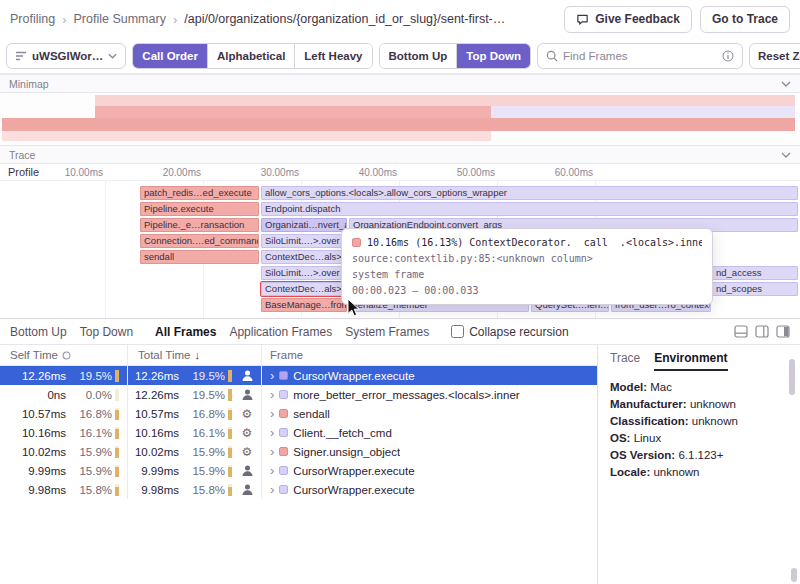 Image resolution: width=800 pixels, height=584 pixels. I want to click on details-tabs: TraceEnvironment, so click(699, 361).